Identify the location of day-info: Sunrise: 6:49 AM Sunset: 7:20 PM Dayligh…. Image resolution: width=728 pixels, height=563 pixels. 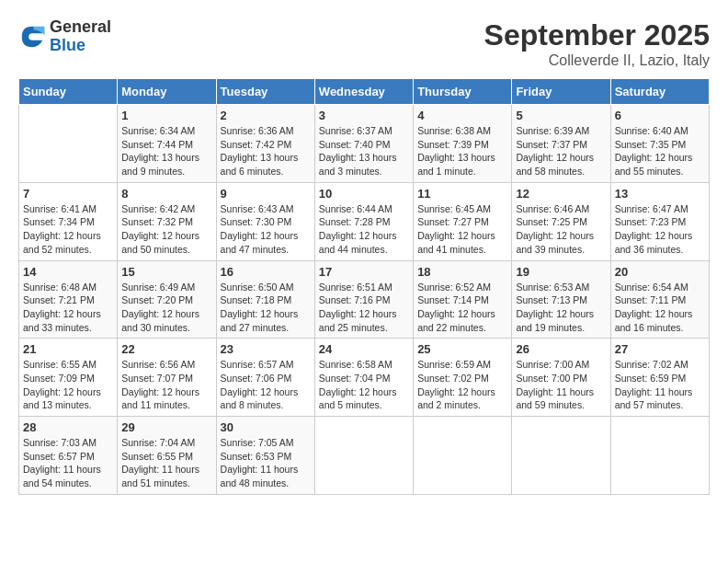
(166, 307).